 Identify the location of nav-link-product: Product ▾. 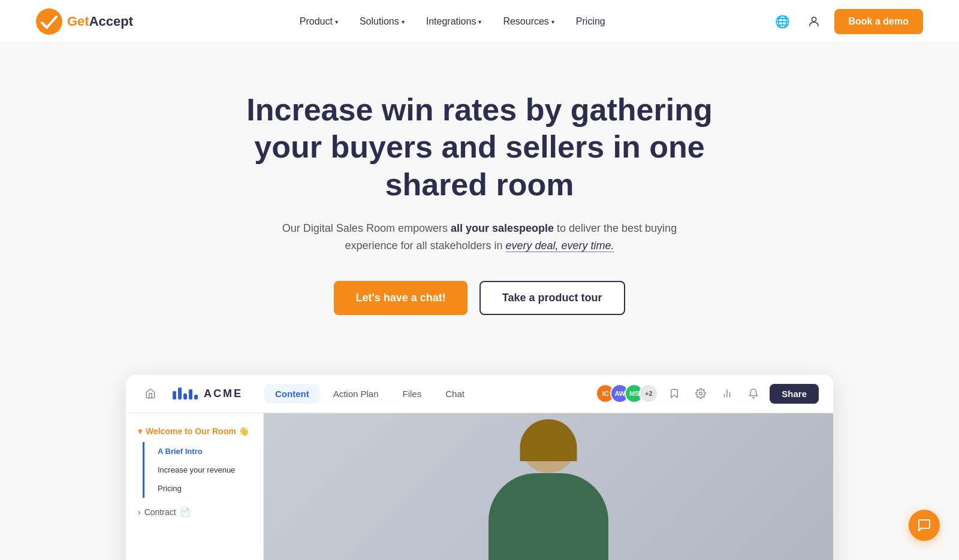
(319, 22).